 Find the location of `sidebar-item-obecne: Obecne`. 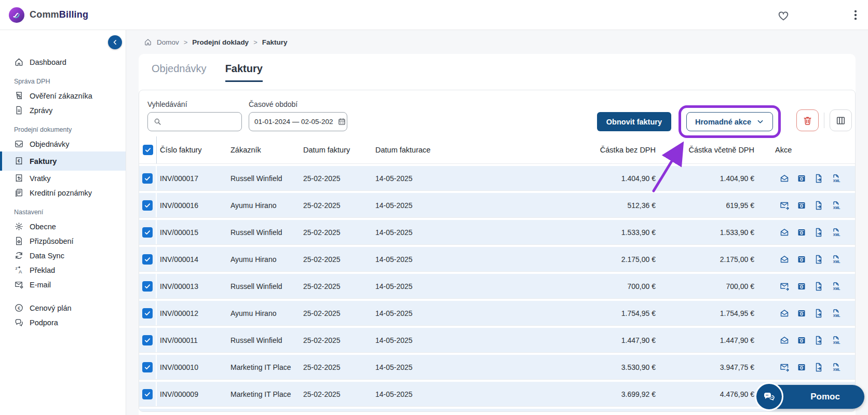

sidebar-item-obecne: Obecne is located at coordinates (63, 226).